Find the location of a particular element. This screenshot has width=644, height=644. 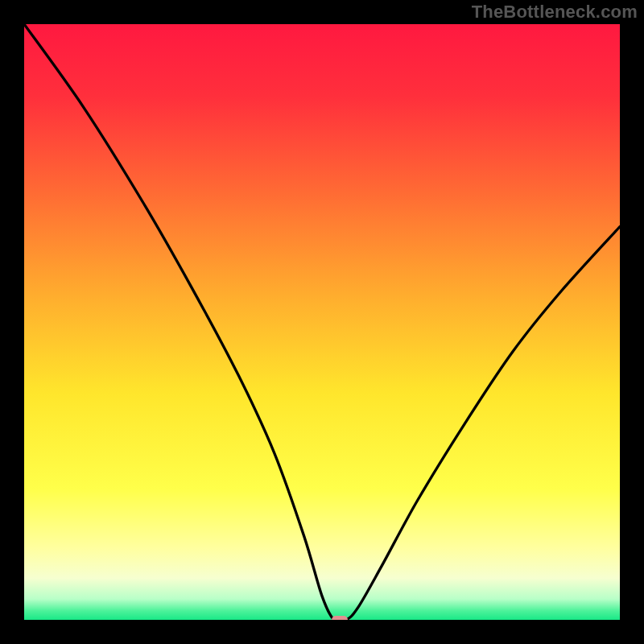

watermark-label: TheBottleneck.com is located at coordinates (555, 12).